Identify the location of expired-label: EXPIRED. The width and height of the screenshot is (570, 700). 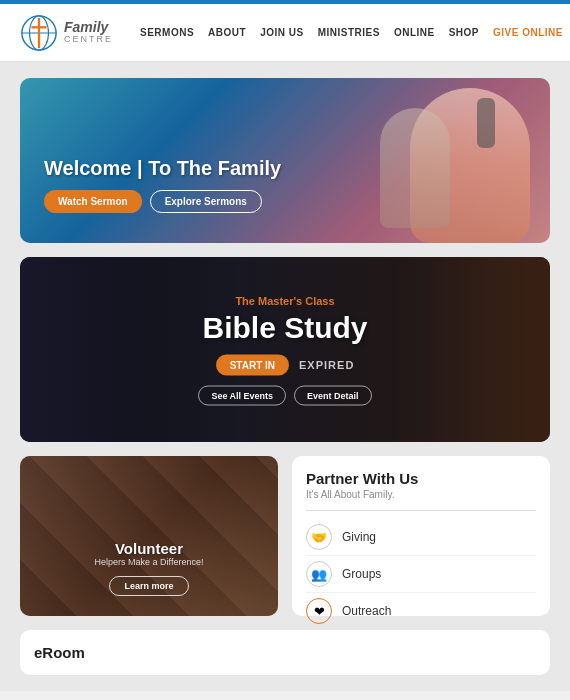
(326, 365).